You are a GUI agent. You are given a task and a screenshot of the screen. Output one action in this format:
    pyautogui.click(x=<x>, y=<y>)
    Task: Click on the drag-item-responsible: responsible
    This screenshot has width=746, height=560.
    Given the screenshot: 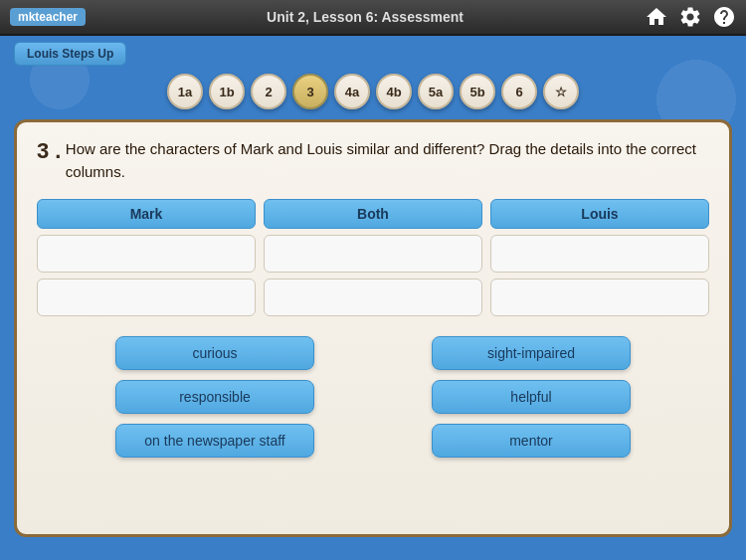 What is the action you would take?
    pyautogui.click(x=215, y=397)
    